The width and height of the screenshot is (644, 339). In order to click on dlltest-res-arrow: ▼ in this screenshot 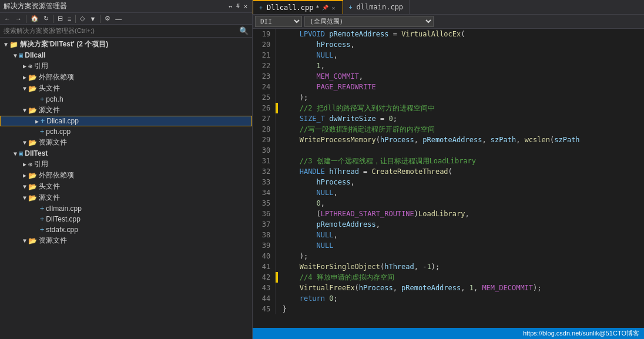, I will do `click(25, 241)`.